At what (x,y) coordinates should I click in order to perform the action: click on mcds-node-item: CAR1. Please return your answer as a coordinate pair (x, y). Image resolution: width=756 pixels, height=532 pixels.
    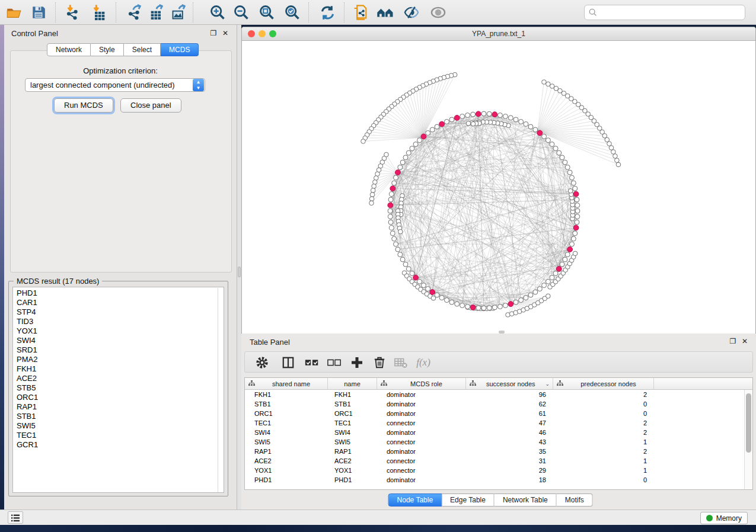
    Looking at the image, I should click on (119, 303).